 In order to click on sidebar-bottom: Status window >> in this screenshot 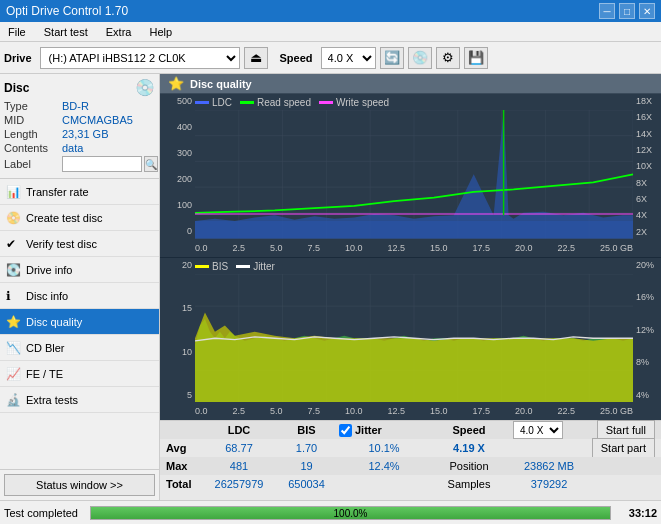, I will do `click(80, 484)`.